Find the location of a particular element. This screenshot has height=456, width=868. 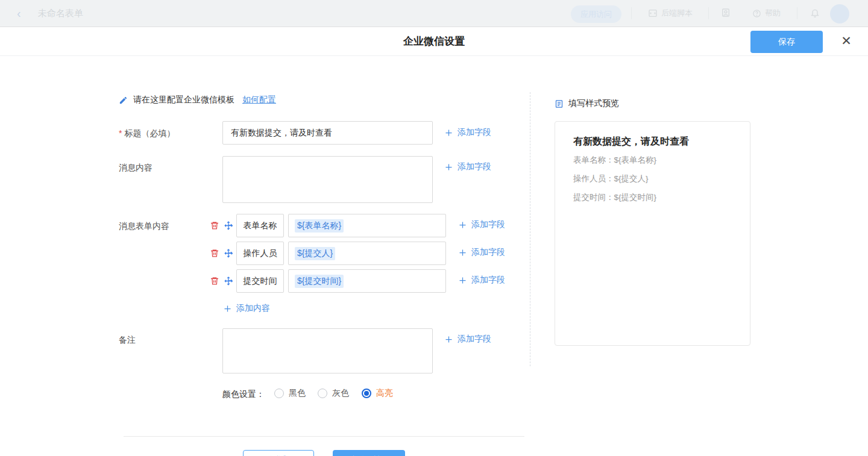

radio-black: 黑色 is located at coordinates (290, 393).